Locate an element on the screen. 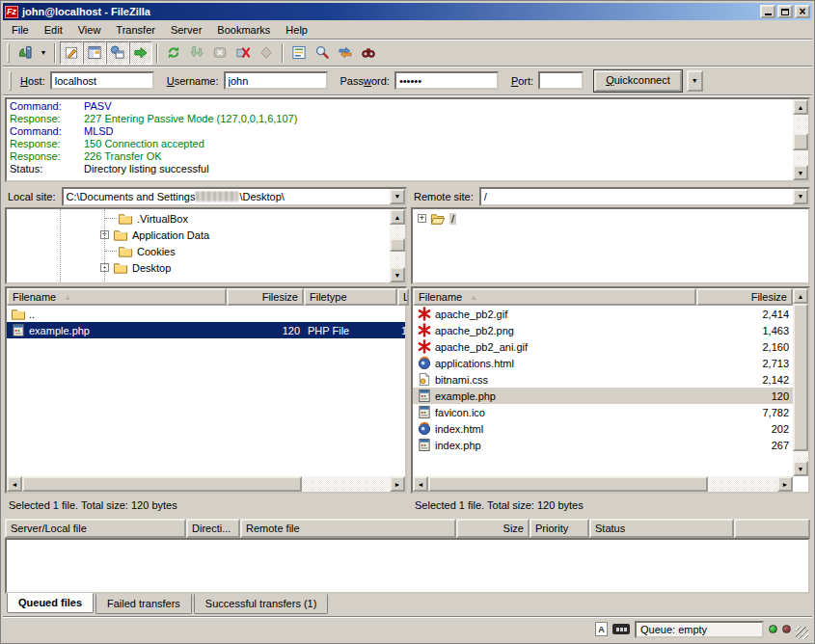 This screenshot has height=644, width=815. minimize-button is located at coordinates (768, 12).